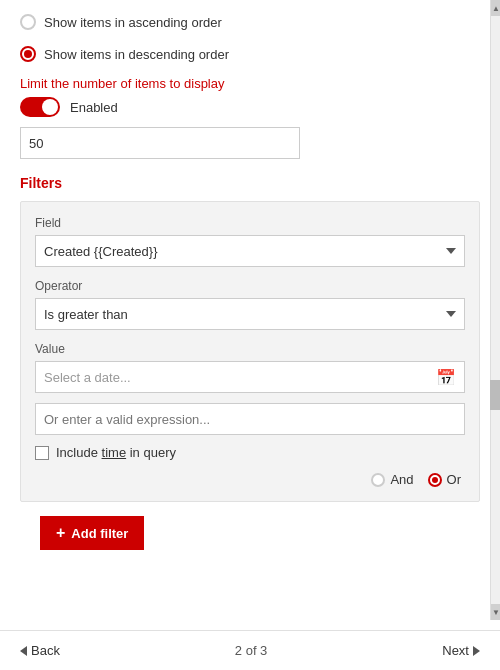  What do you see at coordinates (451, 314) in the screenshot?
I see `operator-select-chevron` at bounding box center [451, 314].